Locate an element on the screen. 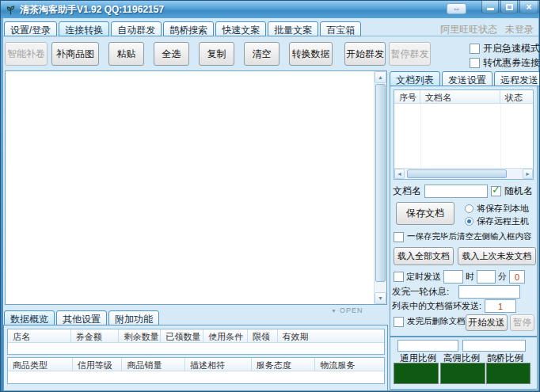 This screenshot has height=392, width=540. load-all-docs-button: 载入全部文档 is located at coordinates (424, 257).